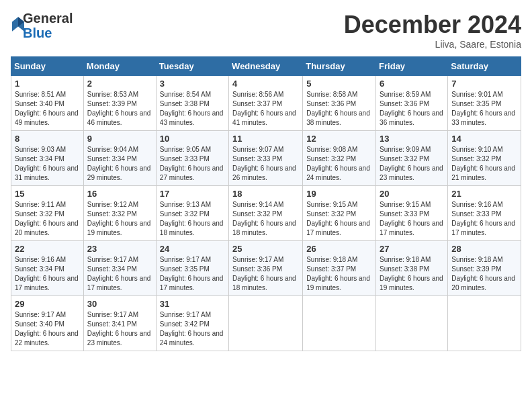 The width and height of the screenshot is (532, 411). Describe the element at coordinates (340, 66) in the screenshot. I see `col-thursday: Thursday` at that location.